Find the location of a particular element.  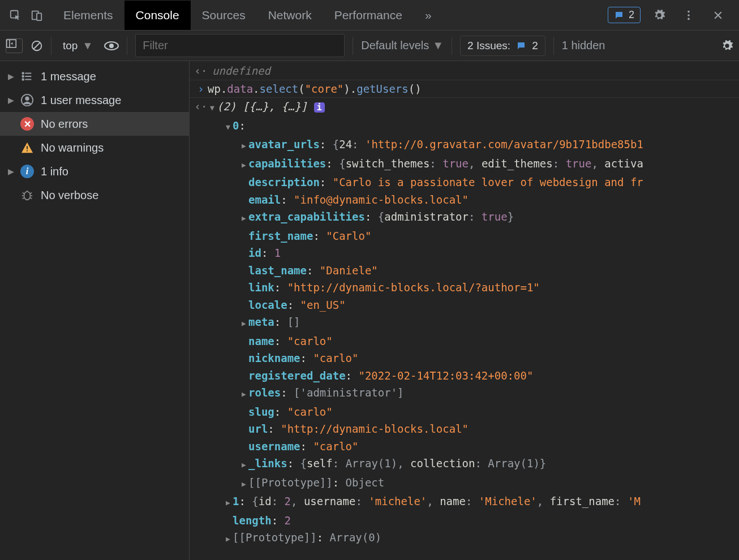

sidebar-messages: ▶ 1 message is located at coordinates (94, 76).